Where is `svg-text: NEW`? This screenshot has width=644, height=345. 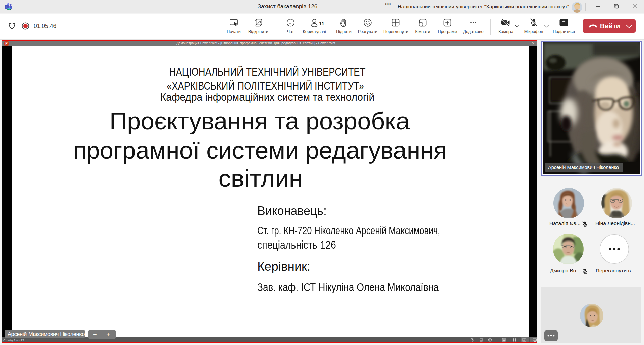
svg-text: NEW is located at coordinates (9, 9).